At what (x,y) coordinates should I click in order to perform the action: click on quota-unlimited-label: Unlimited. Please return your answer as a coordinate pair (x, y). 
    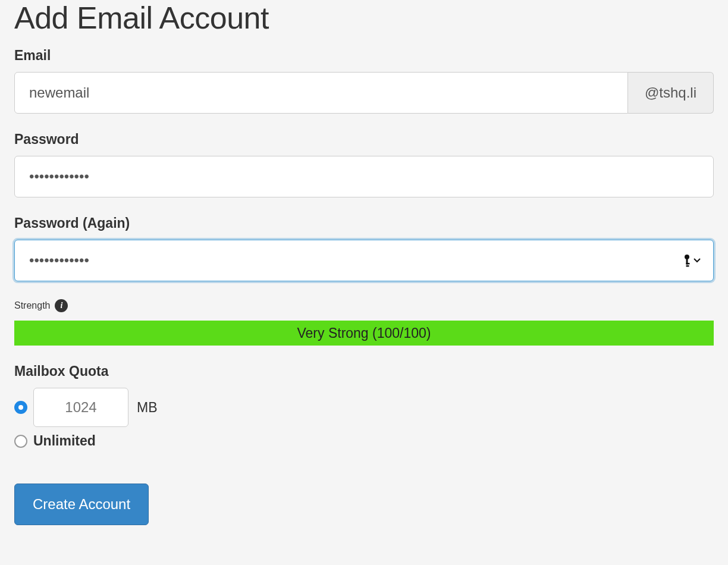
    Looking at the image, I should click on (64, 441).